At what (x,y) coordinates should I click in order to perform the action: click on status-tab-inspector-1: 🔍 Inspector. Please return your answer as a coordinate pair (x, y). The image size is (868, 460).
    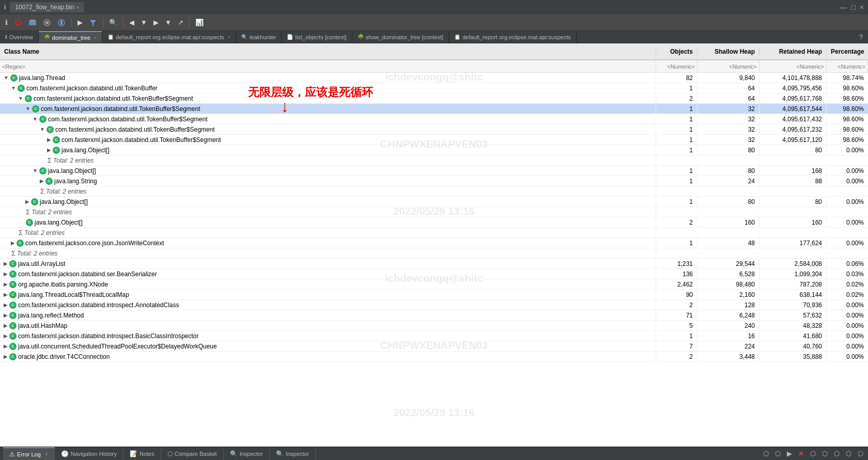
    Looking at the image, I should click on (247, 453).